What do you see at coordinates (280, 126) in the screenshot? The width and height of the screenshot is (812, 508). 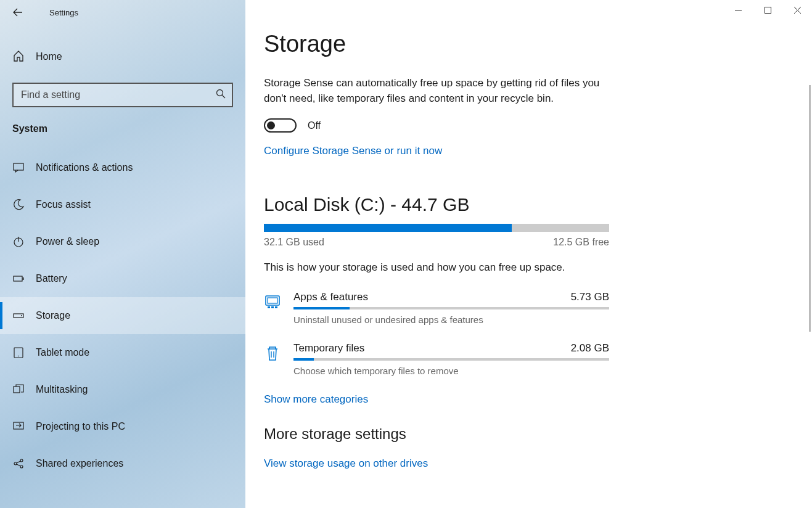 I see `storage-sense-toggle` at bounding box center [280, 126].